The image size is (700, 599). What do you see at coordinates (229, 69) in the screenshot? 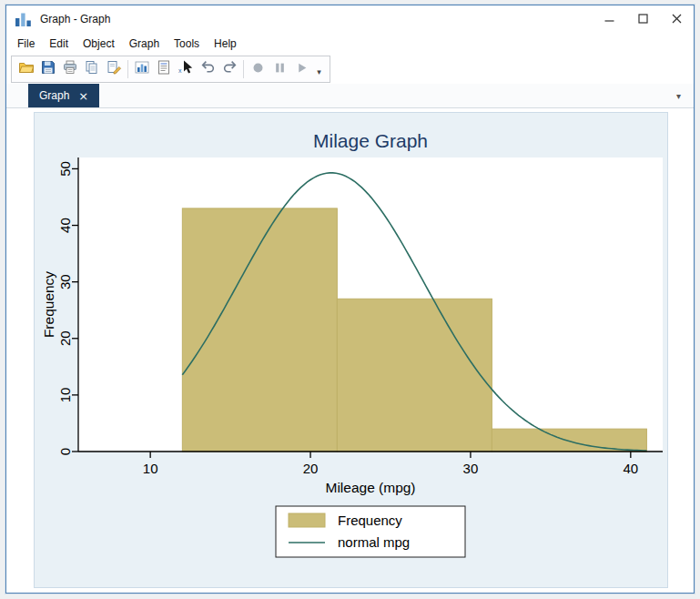
I see `redo-icon` at bounding box center [229, 69].